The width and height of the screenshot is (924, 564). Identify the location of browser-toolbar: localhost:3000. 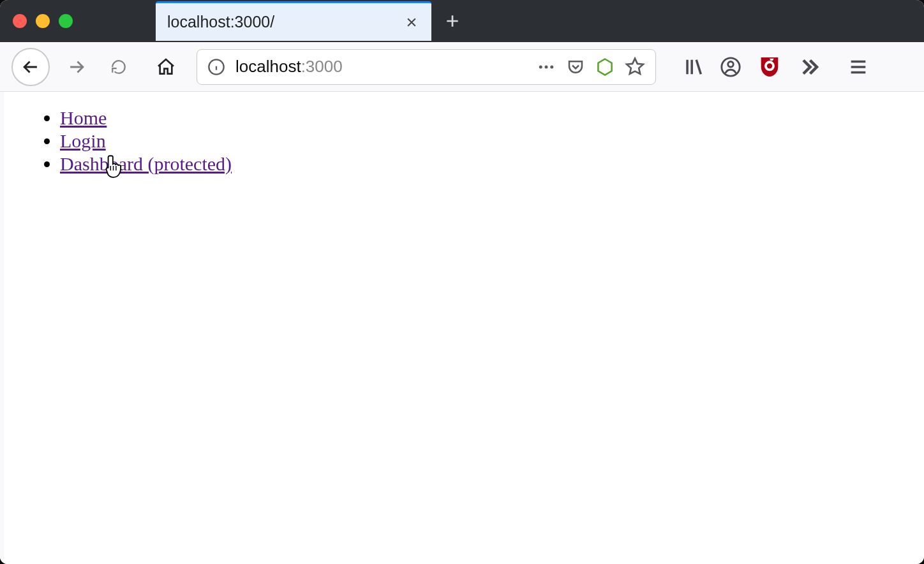
(462, 67).